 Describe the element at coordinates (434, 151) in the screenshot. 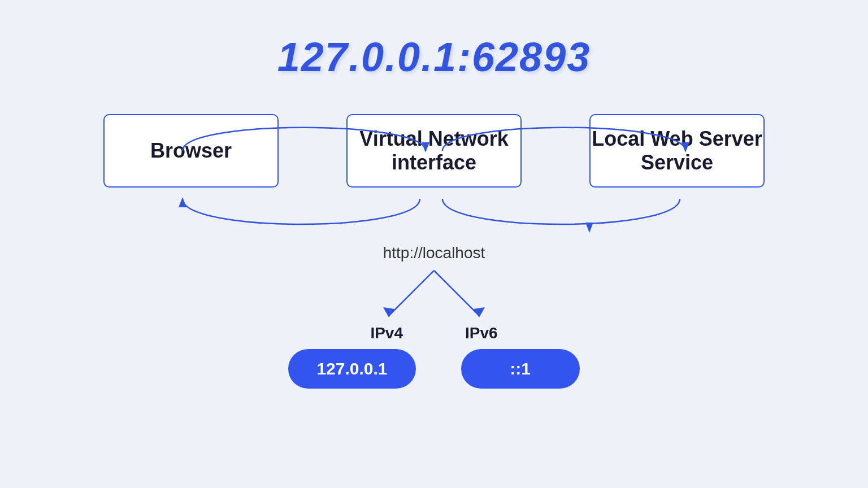

I see `virtual-network-box: Virtual Network interface` at that location.